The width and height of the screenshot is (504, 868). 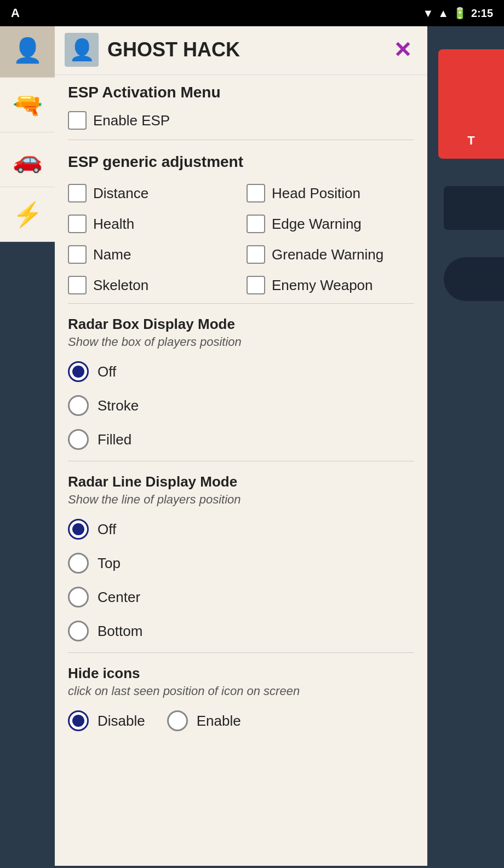 I want to click on red-button-text: T, so click(x=471, y=141).